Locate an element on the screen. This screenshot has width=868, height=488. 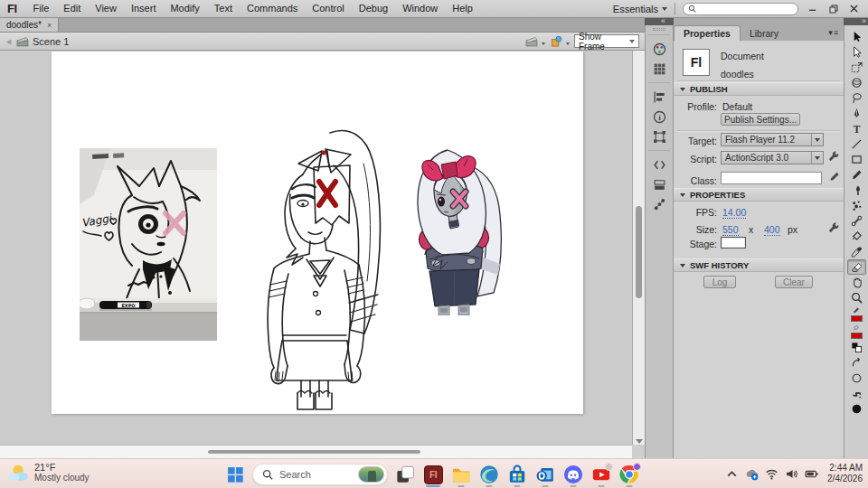
selection-tool is located at coordinates (857, 36).